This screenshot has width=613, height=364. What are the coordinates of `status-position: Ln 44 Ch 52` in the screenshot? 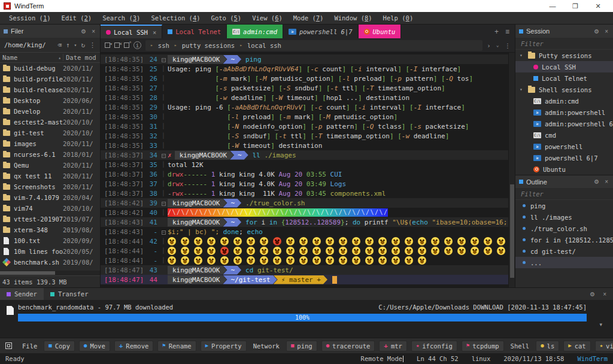 It's located at (438, 359).